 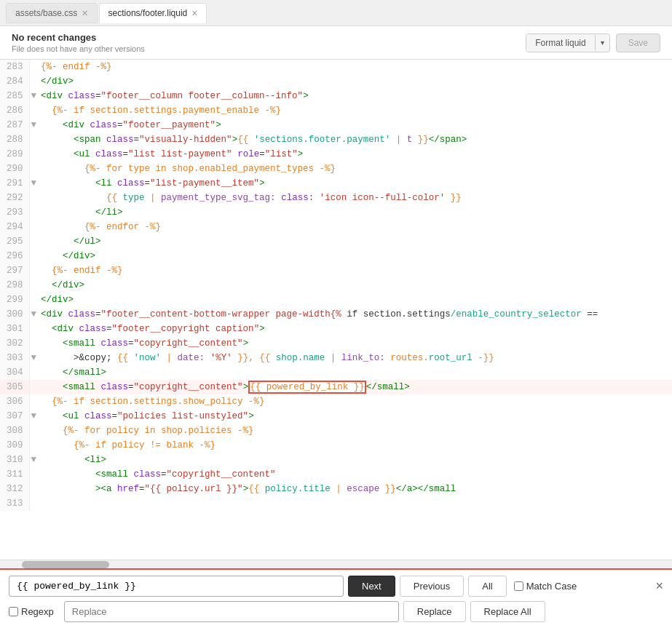 I want to click on line-number: 291, so click(x=15, y=183).